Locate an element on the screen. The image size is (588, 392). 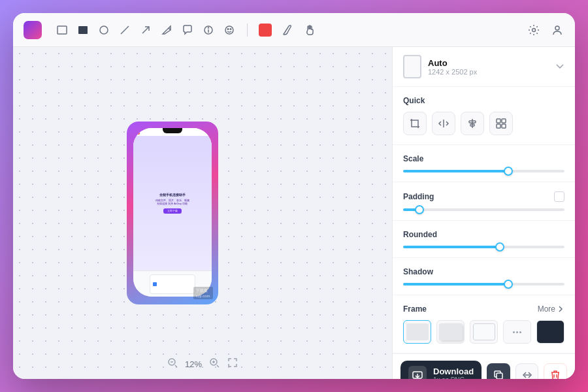
pen-tool is located at coordinates (167, 30).